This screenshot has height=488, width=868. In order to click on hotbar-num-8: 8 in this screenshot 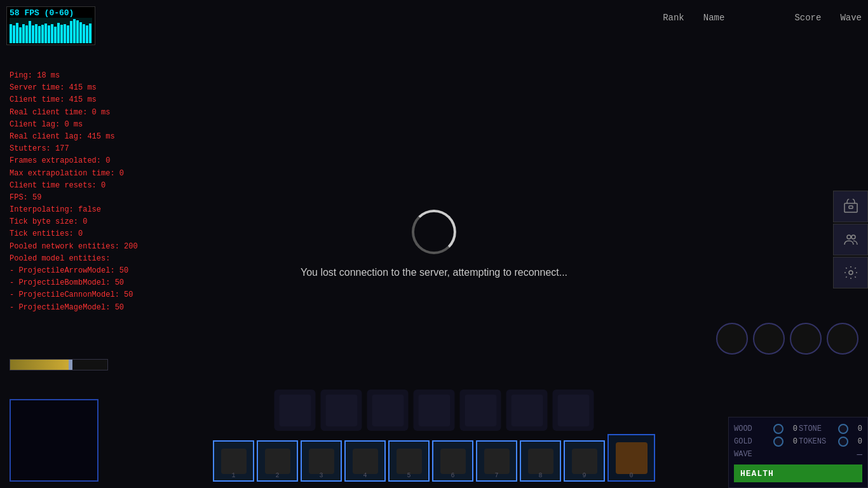, I will do `click(540, 475)`.